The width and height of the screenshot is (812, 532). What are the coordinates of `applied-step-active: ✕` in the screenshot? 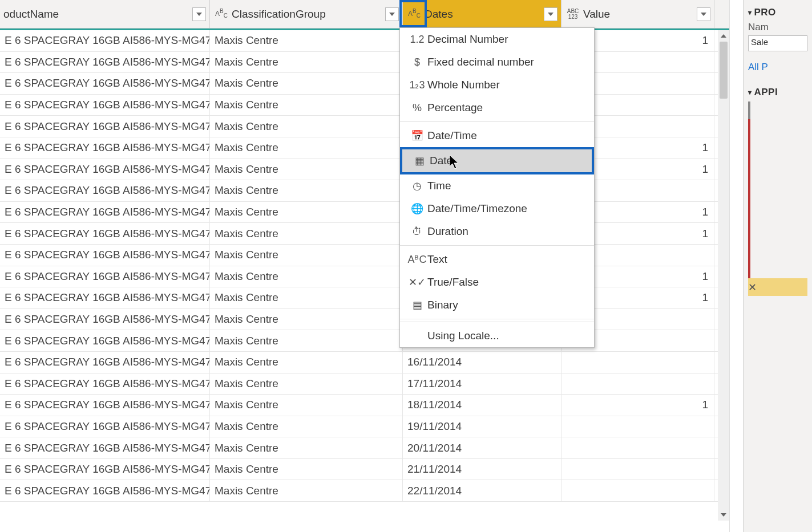 It's located at (778, 287).